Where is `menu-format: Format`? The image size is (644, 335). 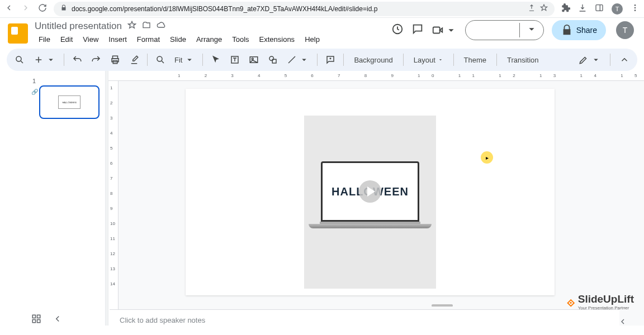
menu-format: Format is located at coordinates (149, 39).